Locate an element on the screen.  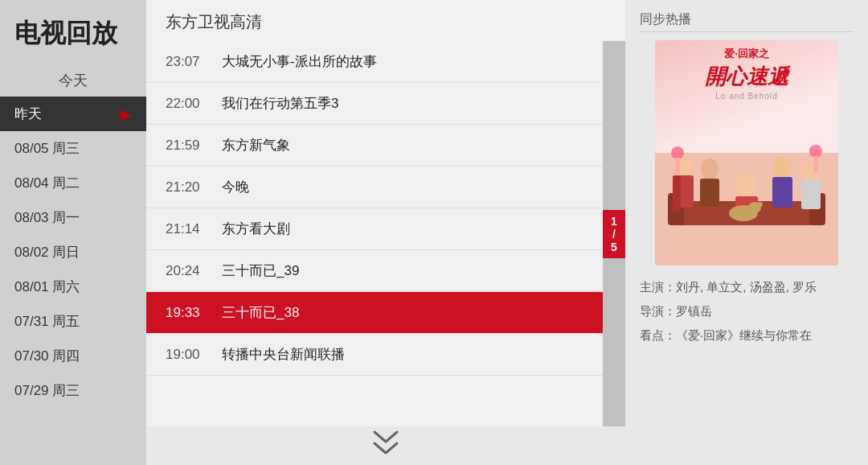
scrollbar: 1 / 5 is located at coordinates (614, 233).